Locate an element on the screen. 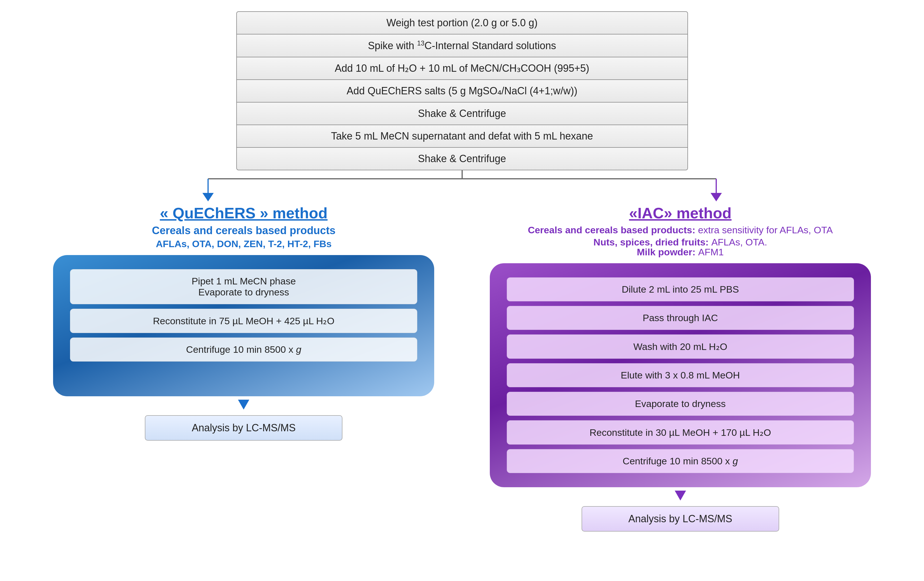  step-centrifuge-left: Centrifuge 10 min 8500 x g is located at coordinates (243, 349).